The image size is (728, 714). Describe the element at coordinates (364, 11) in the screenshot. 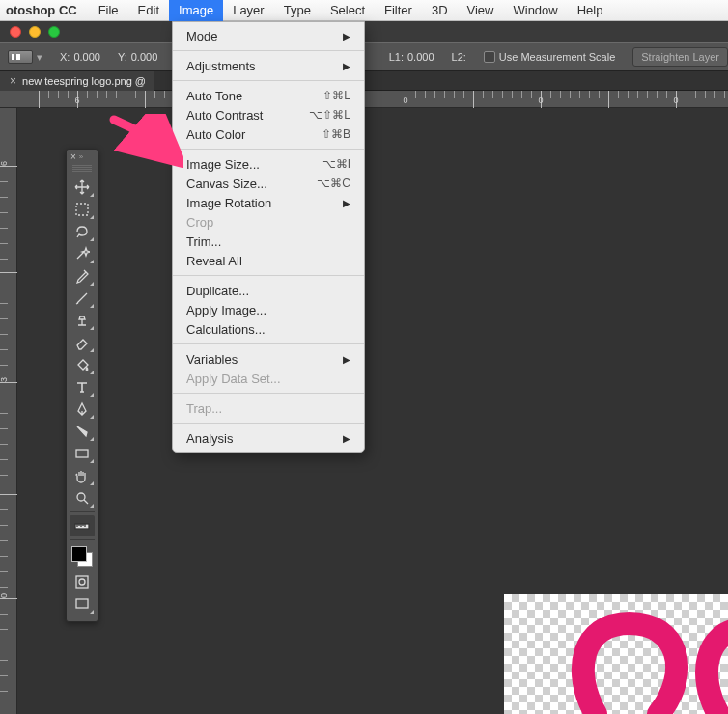

I see `system-menubar: otoshop CC FileEditImageLayerTypeSelectF…` at that location.